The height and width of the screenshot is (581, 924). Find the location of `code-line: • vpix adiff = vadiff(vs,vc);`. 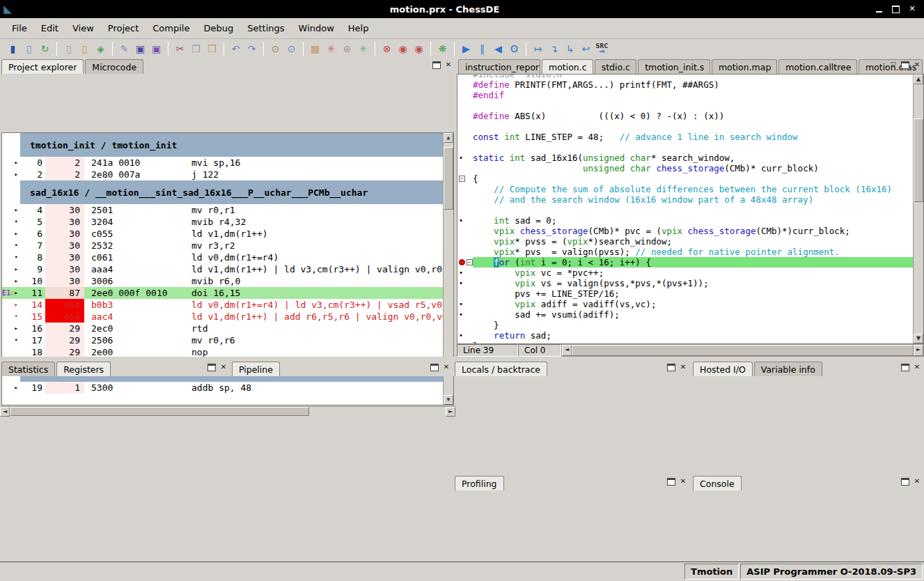

code-line: • vpix adiff = vadiff(vs,vc); is located at coordinates (685, 304).